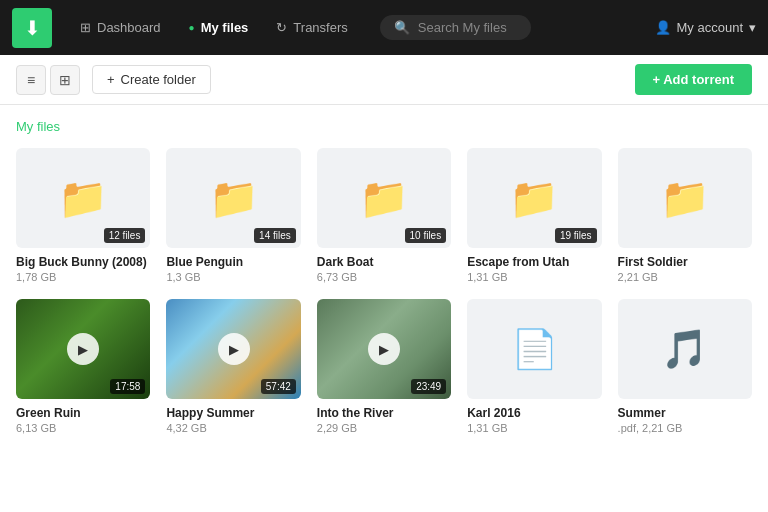  What do you see at coordinates (694, 80) in the screenshot?
I see `add-torrent-button: + Add torrent` at bounding box center [694, 80].